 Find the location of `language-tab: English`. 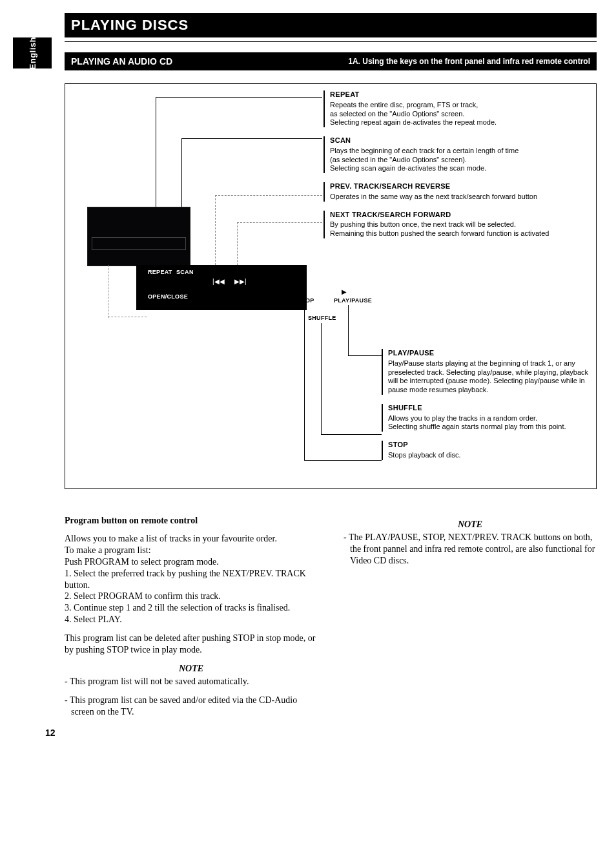

language-tab: English is located at coordinates (32, 53).